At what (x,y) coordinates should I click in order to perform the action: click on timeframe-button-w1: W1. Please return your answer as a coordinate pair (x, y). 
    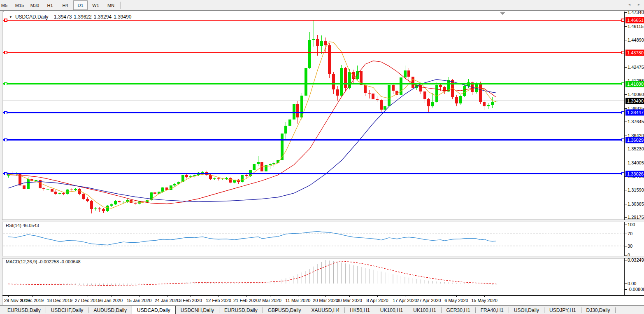
    Looking at the image, I should click on (95, 5).